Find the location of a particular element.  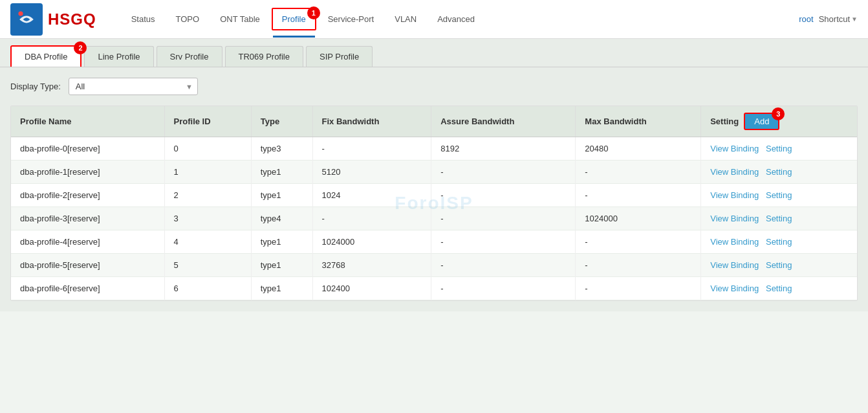

nav-shortcut: Shortcut ▼ is located at coordinates (838, 19).